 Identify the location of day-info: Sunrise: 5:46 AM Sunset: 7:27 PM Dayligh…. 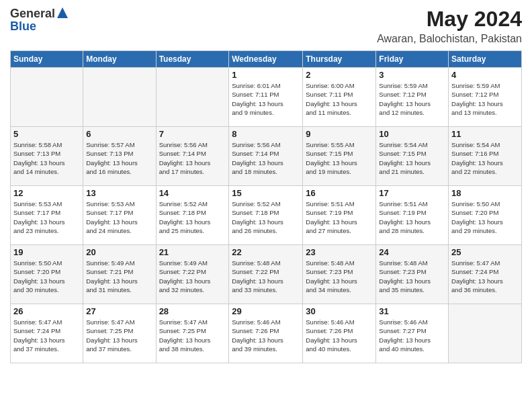
(412, 336).